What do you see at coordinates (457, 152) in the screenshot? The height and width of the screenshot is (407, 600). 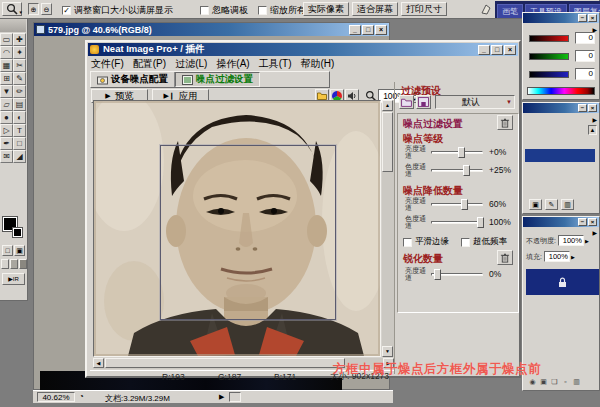 I see `luma-level-slider` at bounding box center [457, 152].